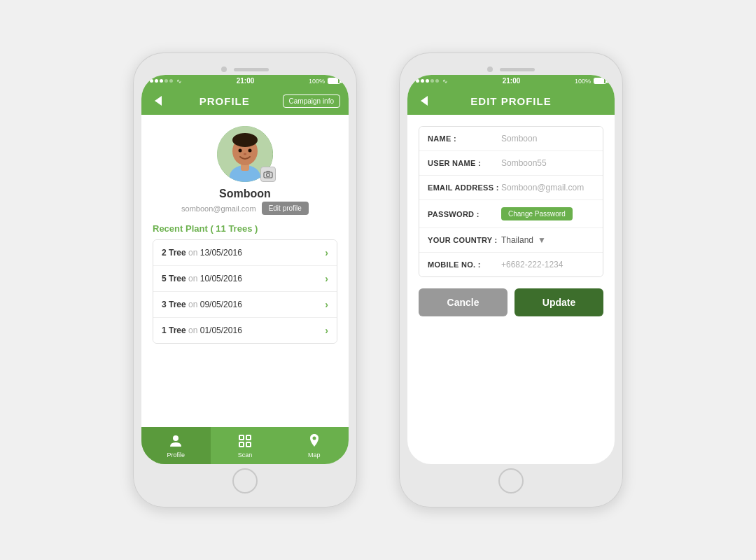 Image resolution: width=756 pixels, height=560 pixels. Describe the element at coordinates (245, 455) in the screenshot. I see `nav-scan-label: Scan` at that location.